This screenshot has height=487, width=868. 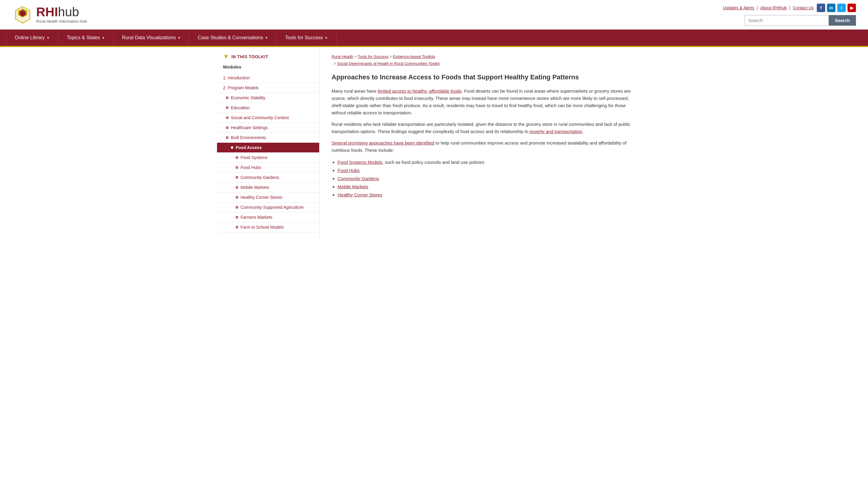 I want to click on paragraph-3: Several promising approaches have been i…, so click(x=485, y=146).